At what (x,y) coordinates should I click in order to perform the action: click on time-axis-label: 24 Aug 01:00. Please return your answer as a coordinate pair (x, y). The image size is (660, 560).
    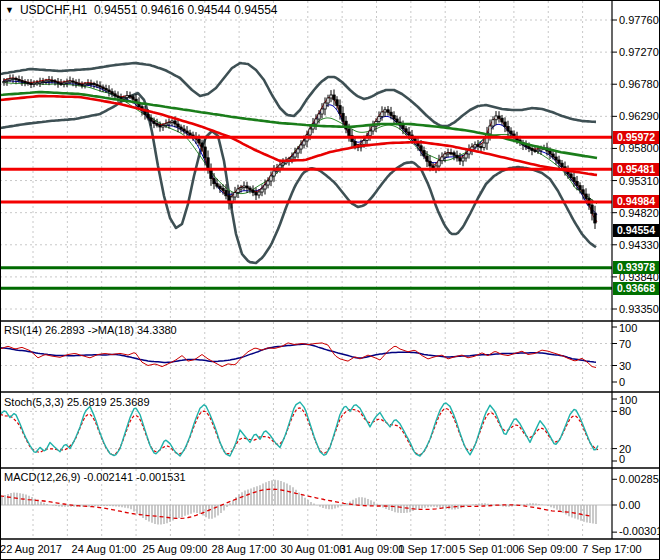
    Looking at the image, I should click on (104, 549).